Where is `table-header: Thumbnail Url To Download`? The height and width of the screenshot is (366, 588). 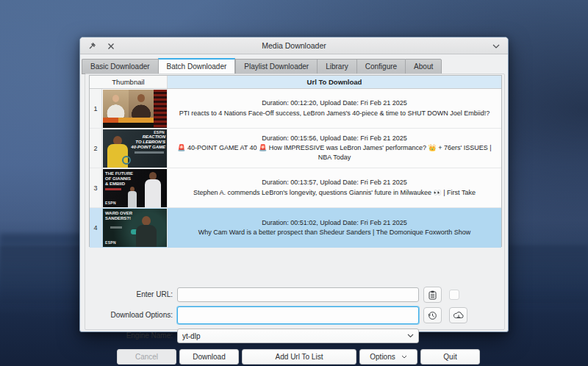
table-header: Thumbnail Url To Download is located at coordinates (295, 82).